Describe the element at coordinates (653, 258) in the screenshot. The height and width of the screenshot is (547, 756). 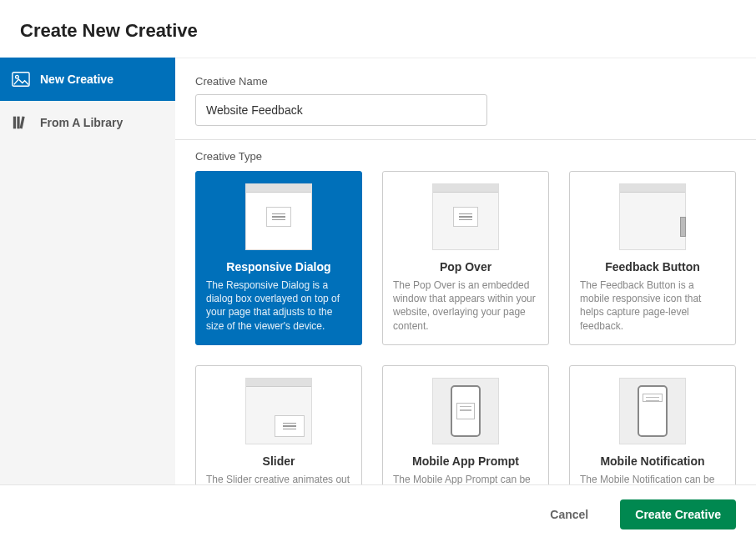
I see `creative-type-card: Feedback ButtonThe Feedback Button is a …` at that location.